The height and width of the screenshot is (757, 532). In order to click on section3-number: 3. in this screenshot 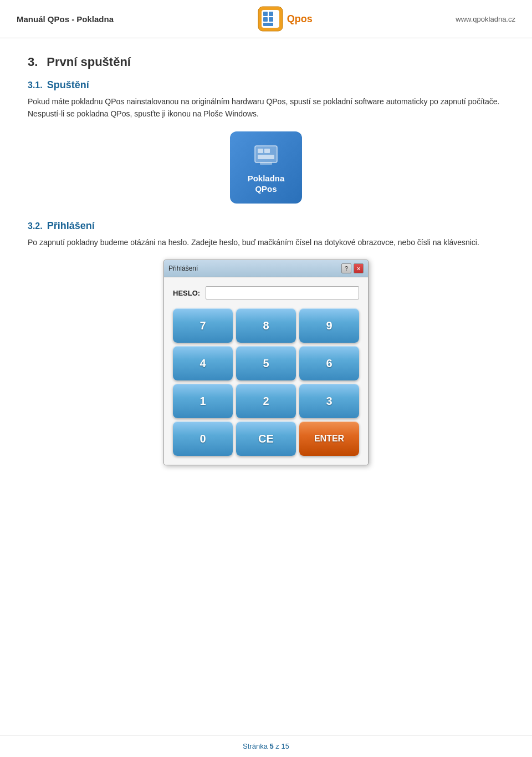, I will do `click(33, 62)`.